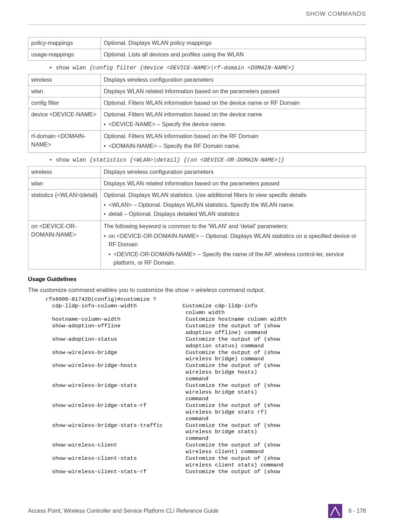  I want to click on cell-sub: detail – Optional. Displays detailed WLA…, so click(233, 214).